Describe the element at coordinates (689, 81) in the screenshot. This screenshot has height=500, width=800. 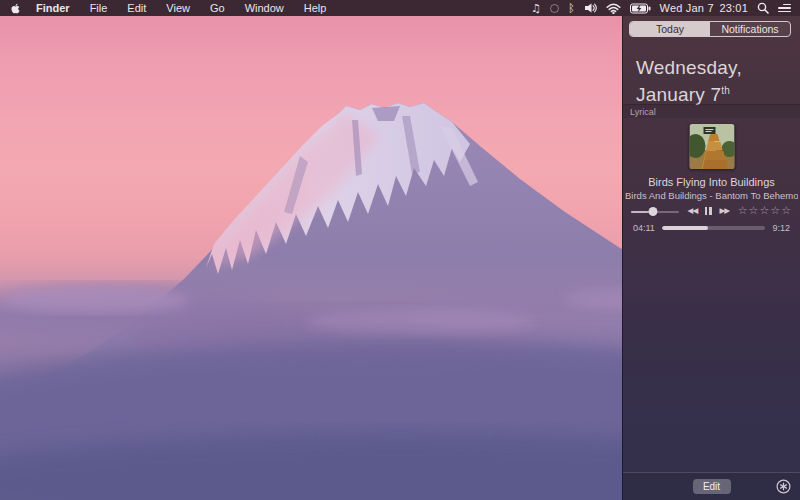
I see `today-date: Wednesday, January 7th` at that location.